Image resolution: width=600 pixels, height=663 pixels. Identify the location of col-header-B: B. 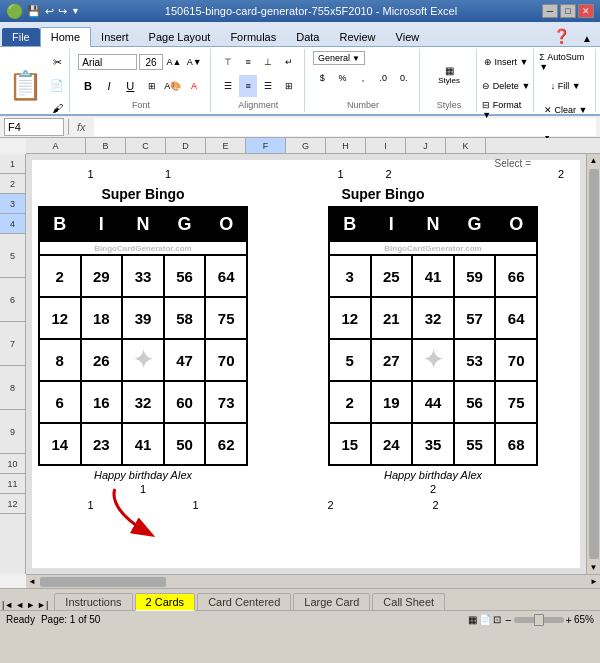
(106, 146).